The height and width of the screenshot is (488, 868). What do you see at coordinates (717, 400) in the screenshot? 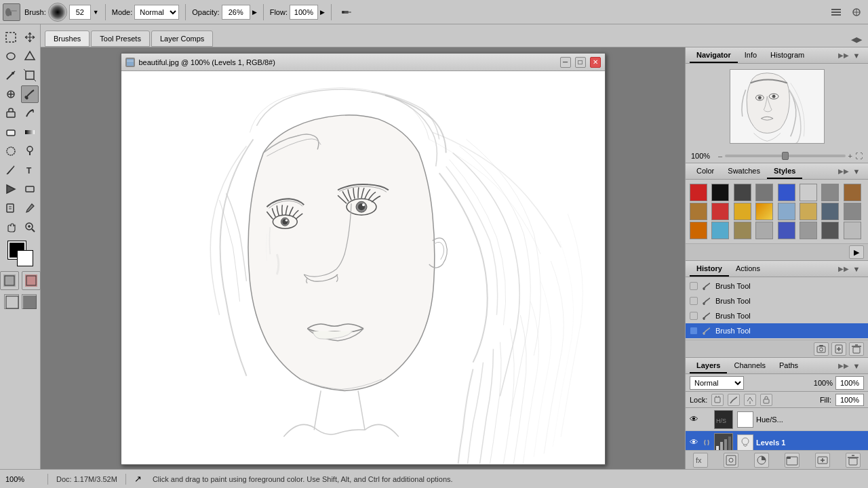
I see `lock-transparent-btn` at bounding box center [717, 400].